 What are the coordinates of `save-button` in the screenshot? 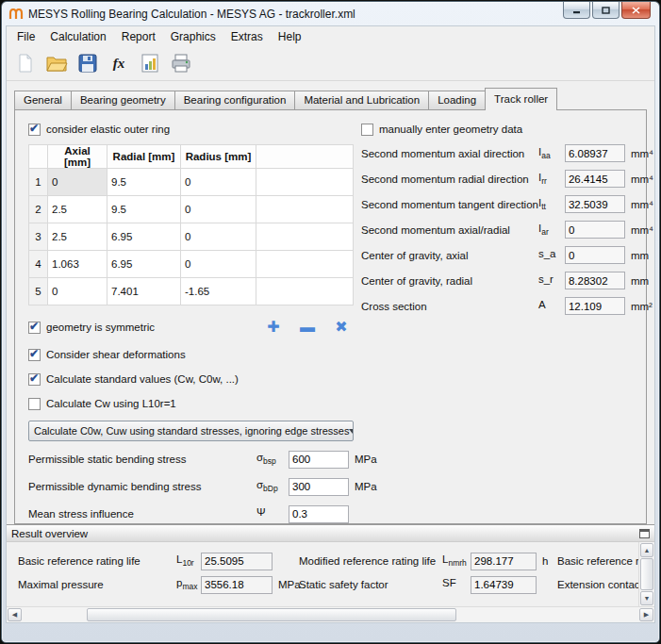 It's located at (88, 63).